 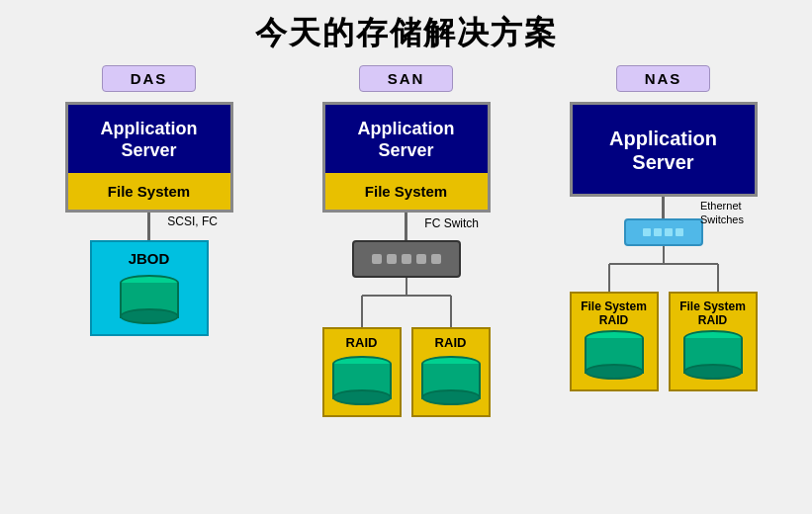 I want to click on san-raid-label-1: RAID, so click(x=362, y=342).